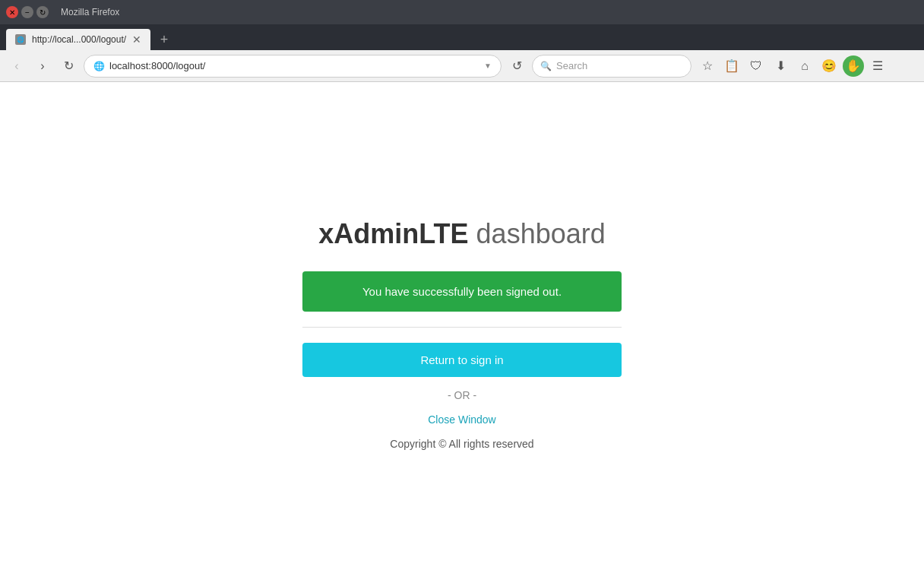 This screenshot has width=924, height=586. I want to click on hand-icon: ✋, so click(853, 66).